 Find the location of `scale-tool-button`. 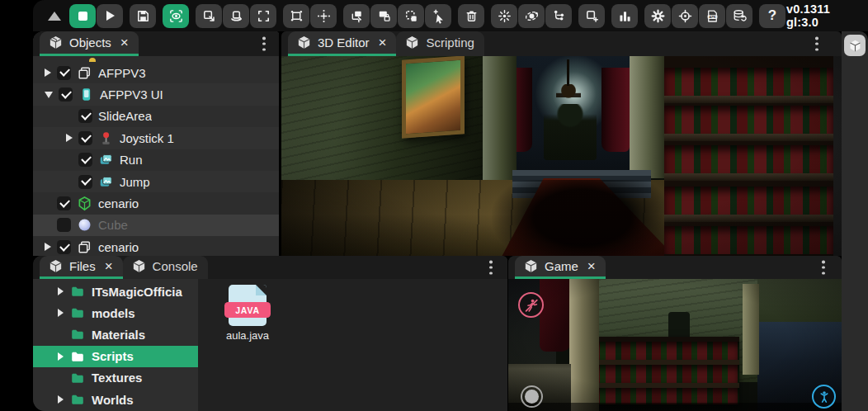

scale-tool-button is located at coordinates (263, 17).